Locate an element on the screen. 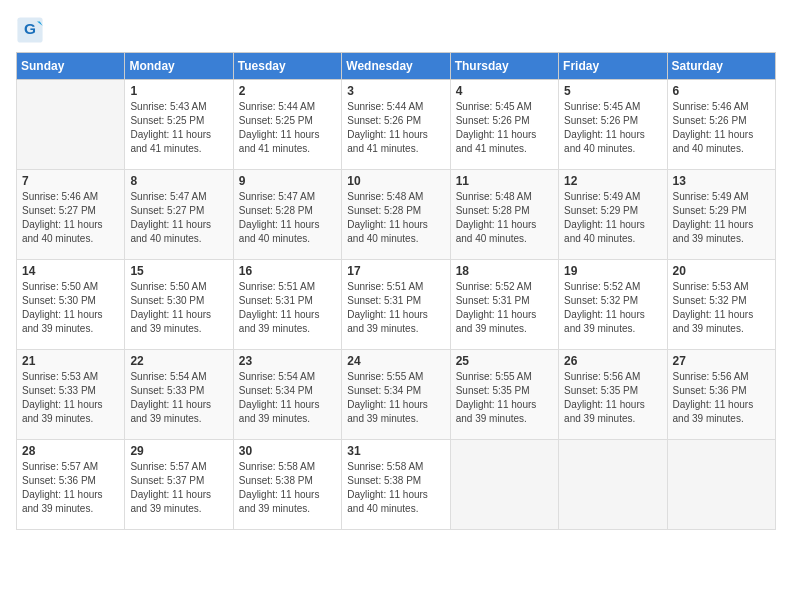  calendar-cell: 16Sunrise: 5:51 AMSunset: 5:31 PMDayligh… is located at coordinates (287, 305).